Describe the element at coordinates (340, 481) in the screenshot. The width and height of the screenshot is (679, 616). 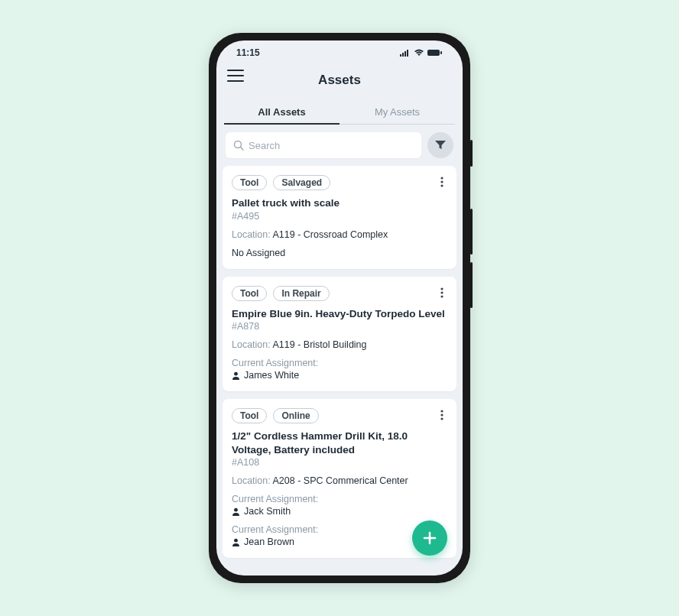
I see `asset-location: Location: A208 - SPC Commerical Center` at that location.